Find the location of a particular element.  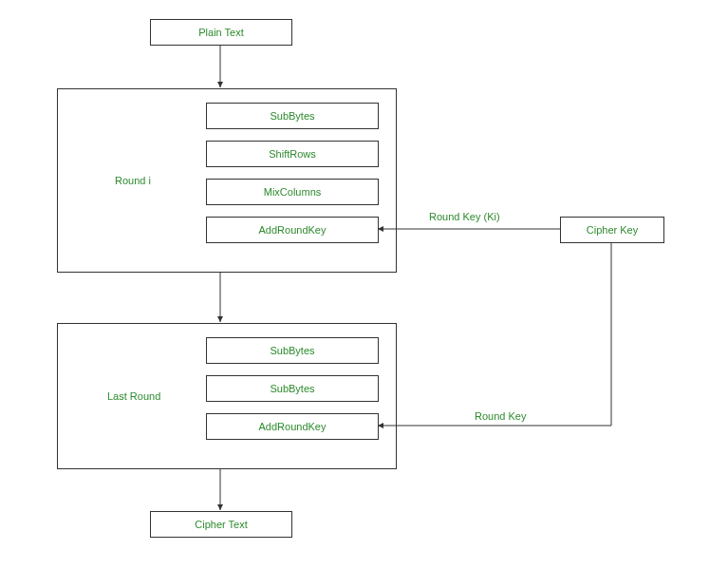

plaintext-label: Plain Text is located at coordinates (221, 32).